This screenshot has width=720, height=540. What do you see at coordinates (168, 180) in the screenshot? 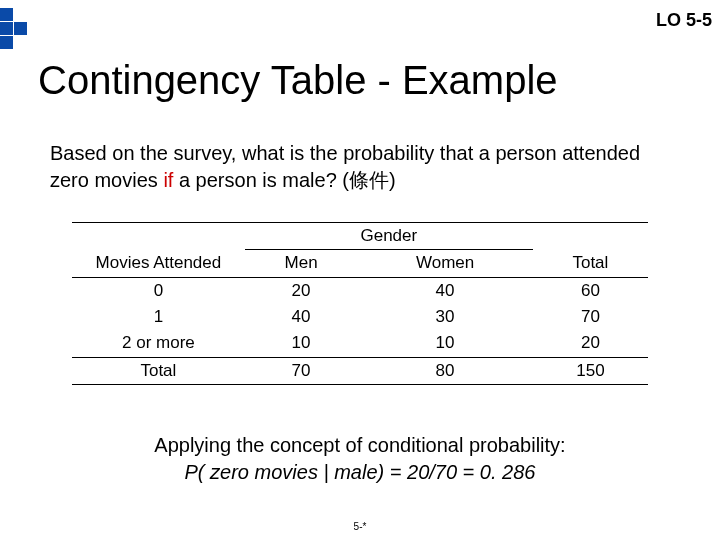
I see `question-if-highlight: if` at bounding box center [168, 180].